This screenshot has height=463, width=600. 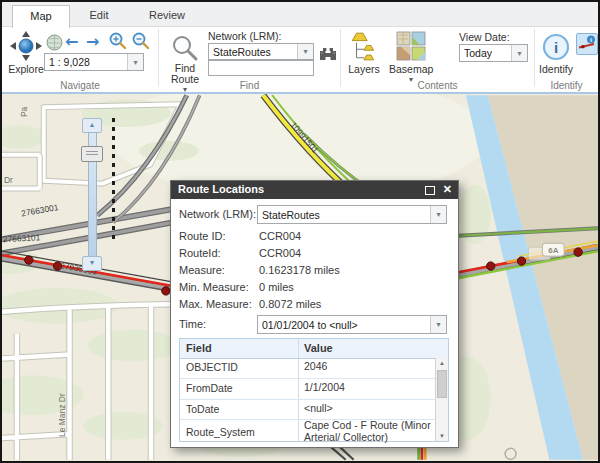 What do you see at coordinates (369, 409) in the screenshot?
I see `cell-value: <null>` at bounding box center [369, 409].